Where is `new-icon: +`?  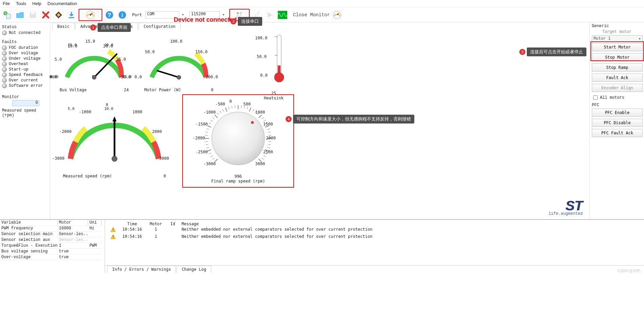 new-icon: + is located at coordinates (7, 15).